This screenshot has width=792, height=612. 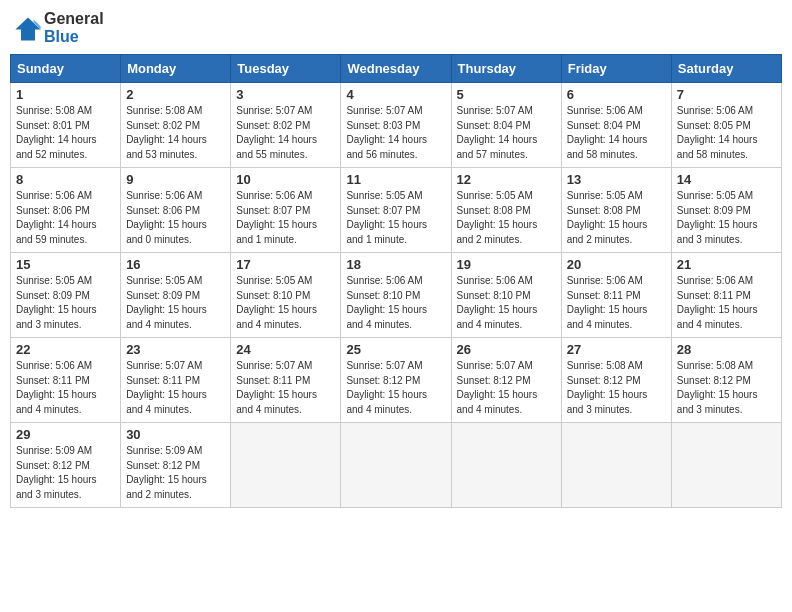 What do you see at coordinates (66, 466) in the screenshot?
I see `calendar-cell: 29Sunrise: 5:09 AMSunset: 8:12 PMDayligh…` at bounding box center [66, 466].